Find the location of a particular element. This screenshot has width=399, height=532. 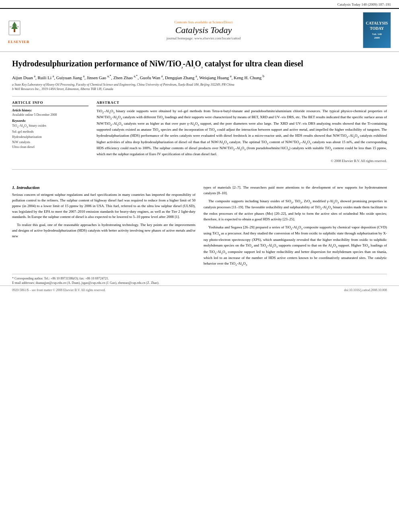

affiliation-a: a State Key Laboratory of Heavy Oil Proc… is located at coordinates (200, 84).